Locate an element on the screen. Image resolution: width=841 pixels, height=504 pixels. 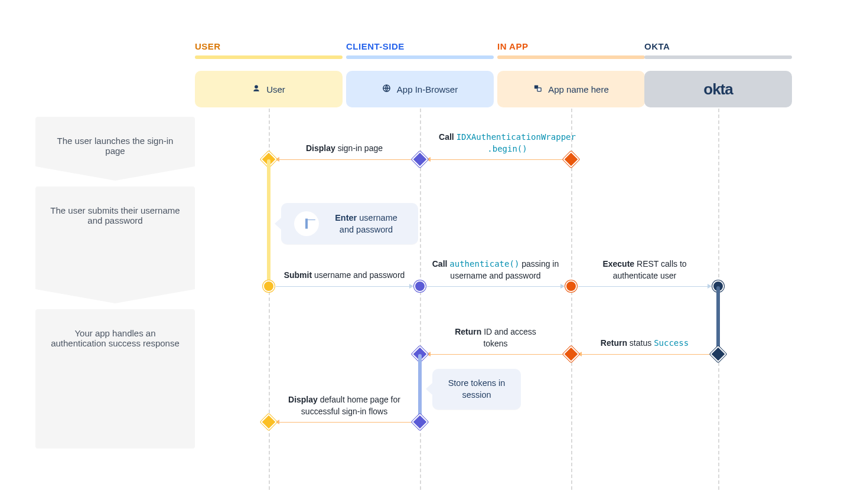
user-icon is located at coordinates (256, 90).